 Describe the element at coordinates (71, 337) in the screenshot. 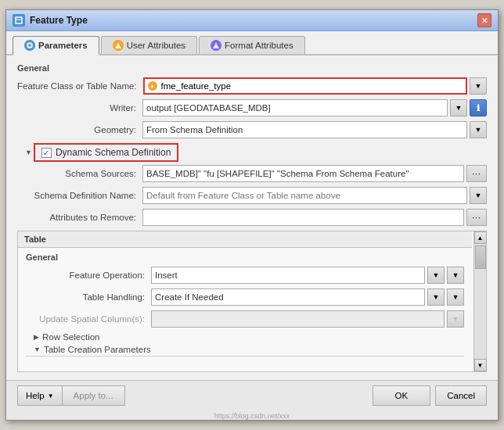

I see `row-selection-label: Row Selection` at that location.